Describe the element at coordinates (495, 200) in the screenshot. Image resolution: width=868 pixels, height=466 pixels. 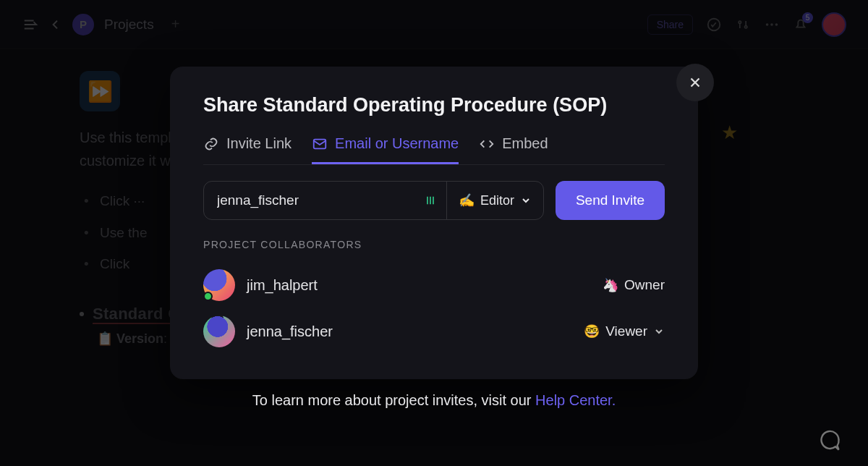
I see `role-dropdown: ✍️ Editor` at that location.